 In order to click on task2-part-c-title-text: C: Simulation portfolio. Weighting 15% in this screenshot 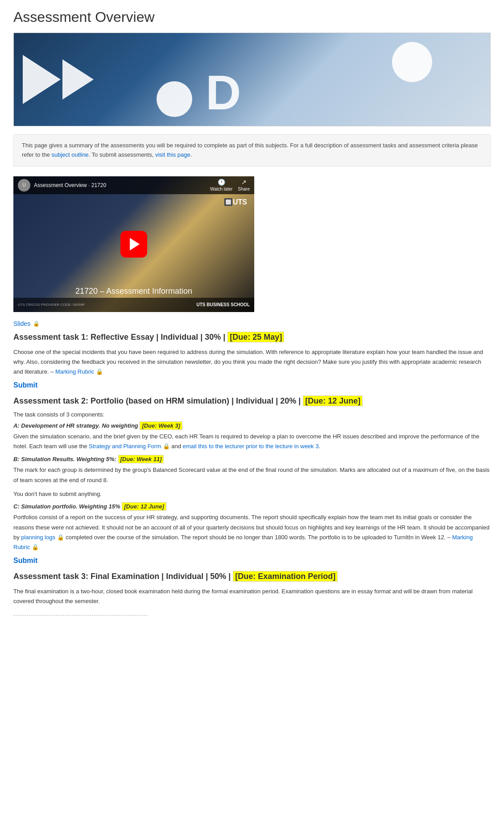, I will do `click(68, 506)`.